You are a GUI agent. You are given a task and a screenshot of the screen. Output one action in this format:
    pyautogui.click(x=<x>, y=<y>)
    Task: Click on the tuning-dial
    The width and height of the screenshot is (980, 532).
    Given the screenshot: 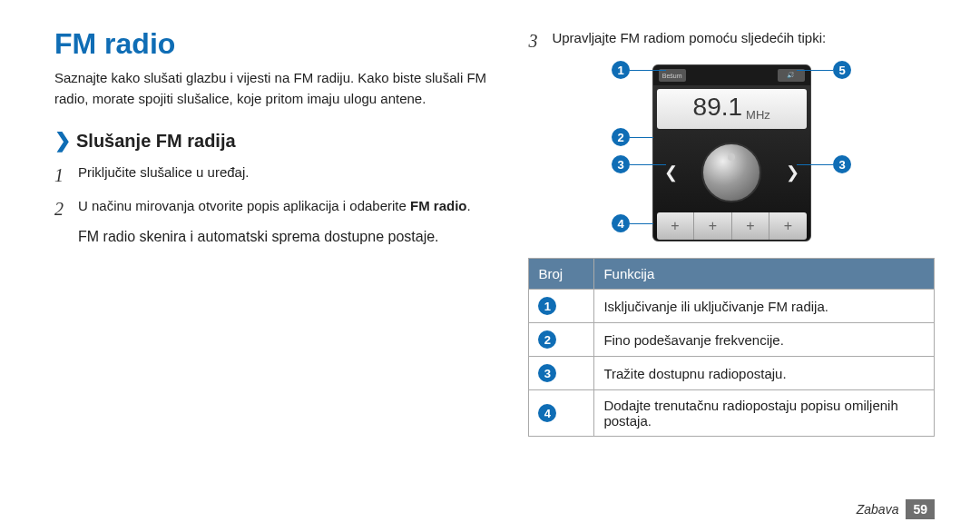 What is the action you would take?
    pyautogui.click(x=731, y=172)
    